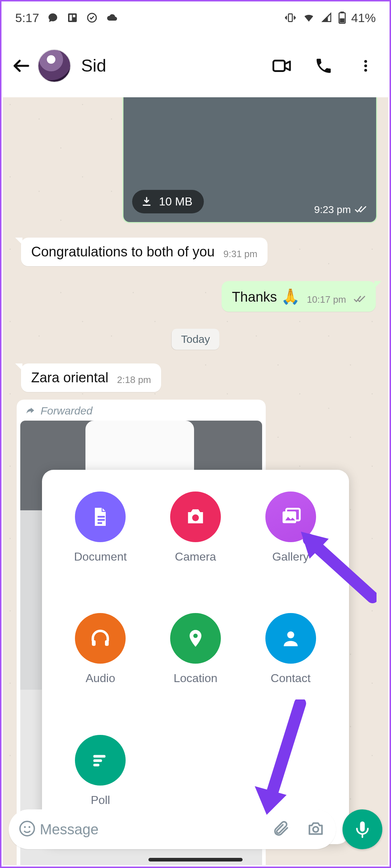 This screenshot has width=391, height=868. What do you see at coordinates (327, 18) in the screenshot?
I see `signal-icon: !` at bounding box center [327, 18].